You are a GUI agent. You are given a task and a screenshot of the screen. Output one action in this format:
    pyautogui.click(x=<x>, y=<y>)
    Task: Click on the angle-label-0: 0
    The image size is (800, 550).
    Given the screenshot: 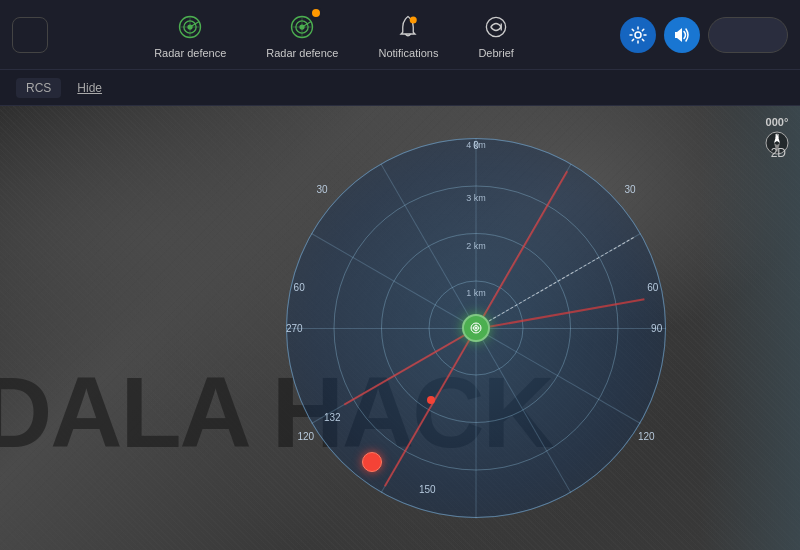 What is the action you would take?
    pyautogui.click(x=476, y=146)
    